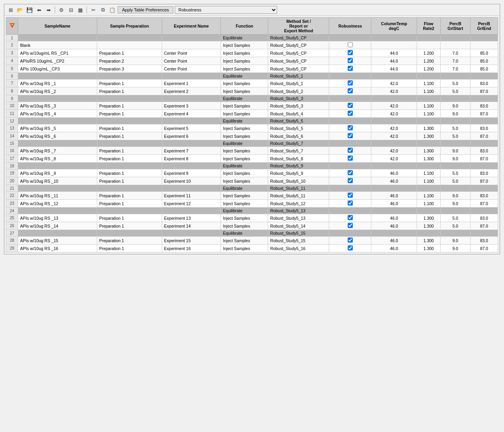  What do you see at coordinates (252, 114) in the screenshot?
I see `table-row: 11APIs w/10ug RS _4Preparation 1Experime…` at bounding box center [252, 114].